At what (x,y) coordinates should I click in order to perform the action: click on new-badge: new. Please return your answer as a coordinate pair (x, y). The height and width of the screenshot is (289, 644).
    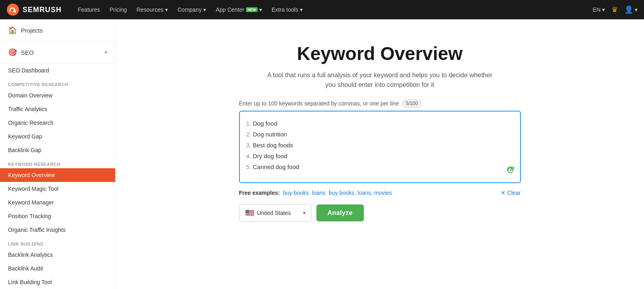
    Looking at the image, I should click on (252, 10).